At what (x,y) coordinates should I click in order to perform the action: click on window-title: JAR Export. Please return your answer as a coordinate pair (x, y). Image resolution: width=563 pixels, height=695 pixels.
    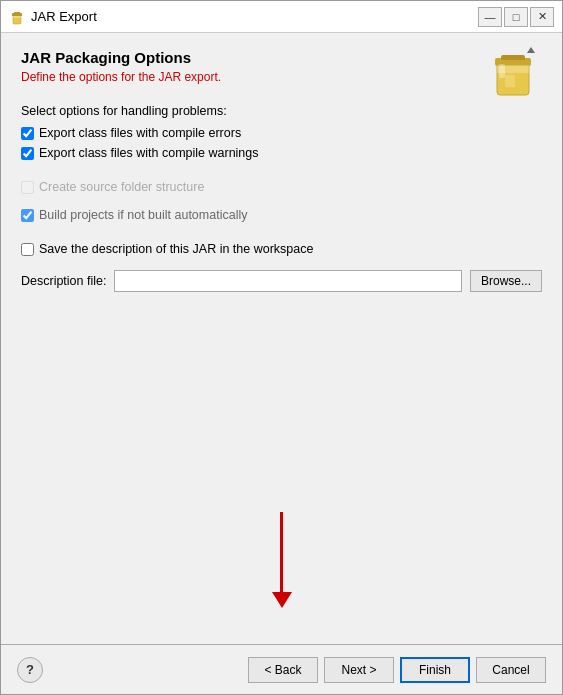
    Looking at the image, I should click on (64, 16).